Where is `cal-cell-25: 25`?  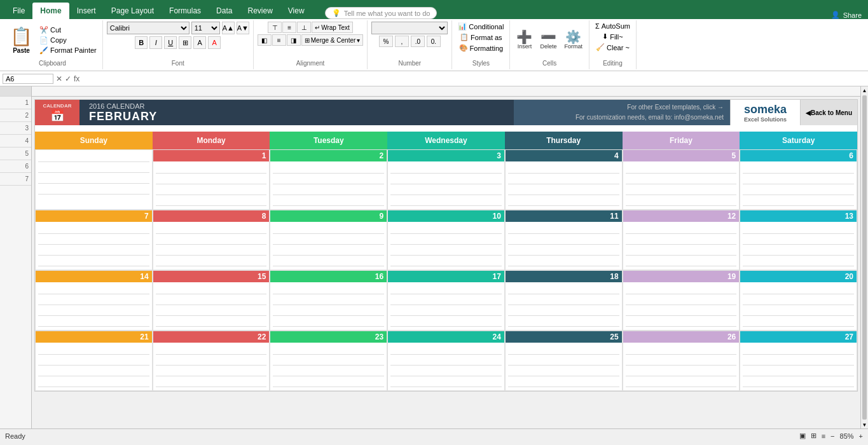 cal-cell-25: 25 is located at coordinates (563, 361).